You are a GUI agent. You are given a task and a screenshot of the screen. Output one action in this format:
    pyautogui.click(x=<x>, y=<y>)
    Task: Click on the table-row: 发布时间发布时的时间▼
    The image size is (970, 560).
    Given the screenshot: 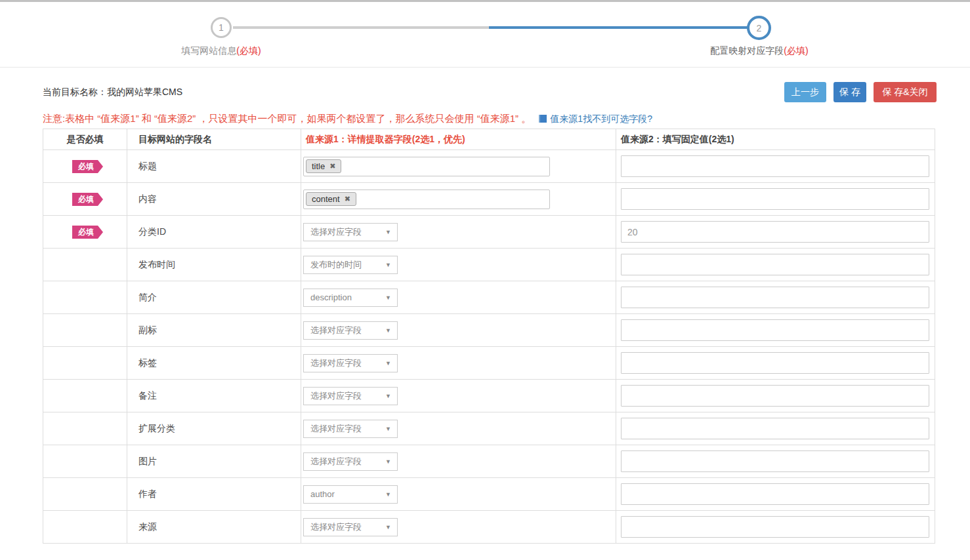 What is the action you would take?
    pyautogui.click(x=490, y=265)
    